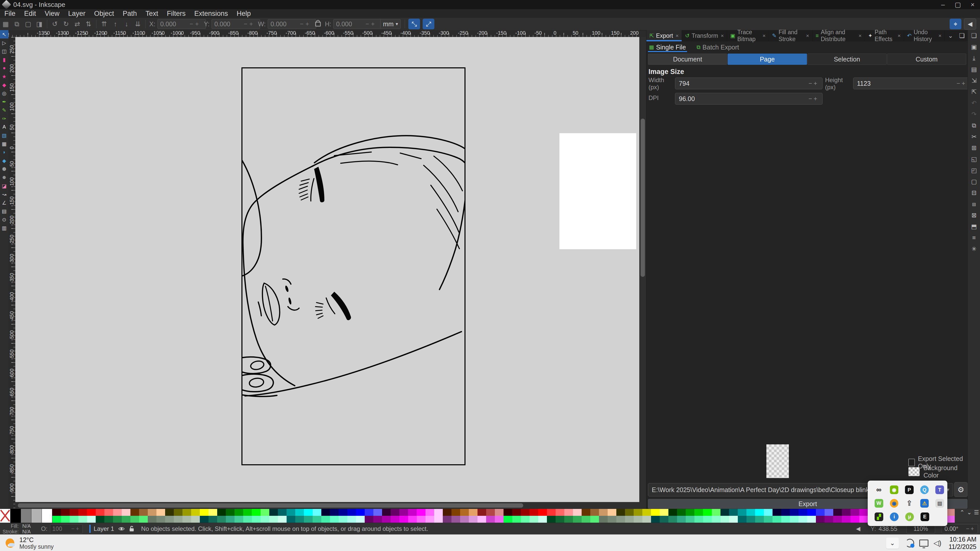  What do you see at coordinates (687, 59) in the screenshot?
I see `scope-document-button: Document` at bounding box center [687, 59].